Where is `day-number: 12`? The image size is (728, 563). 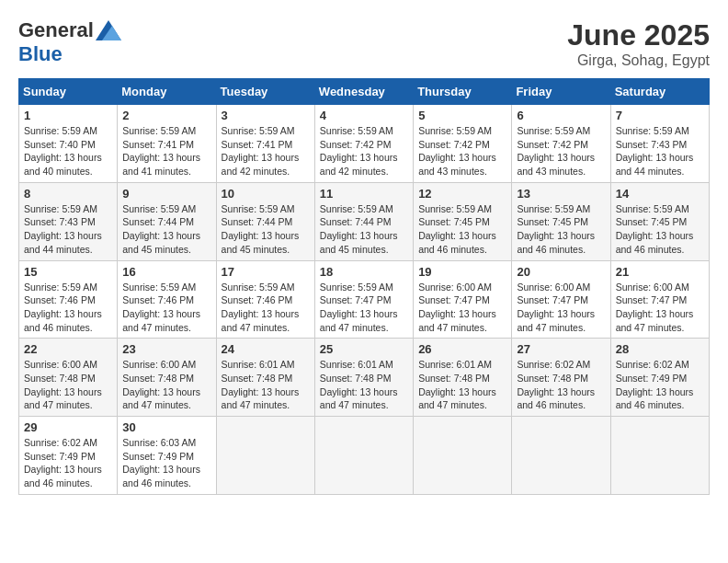 day-number: 12 is located at coordinates (462, 193).